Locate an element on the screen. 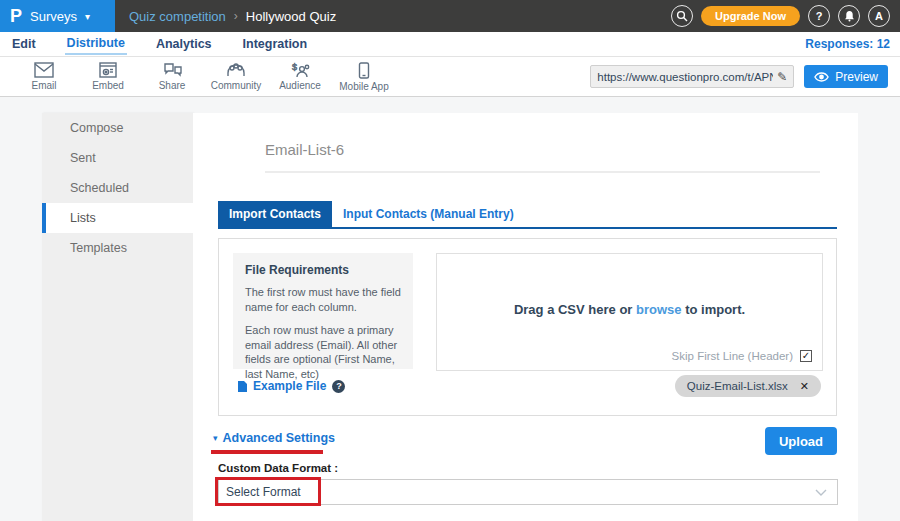  file-requirements-line-1: The first row must have the field name f… is located at coordinates (323, 300).